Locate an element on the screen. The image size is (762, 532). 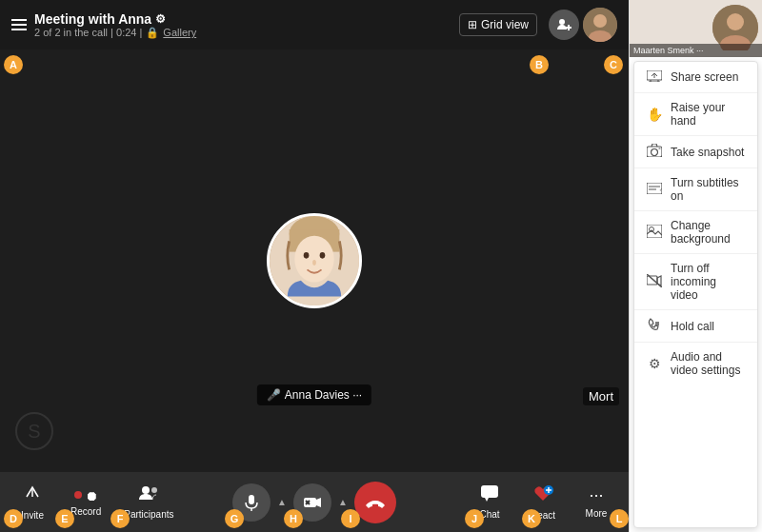
context-menu: Share screen ✋ Raise your hand Take snap… is located at coordinates (695, 295).